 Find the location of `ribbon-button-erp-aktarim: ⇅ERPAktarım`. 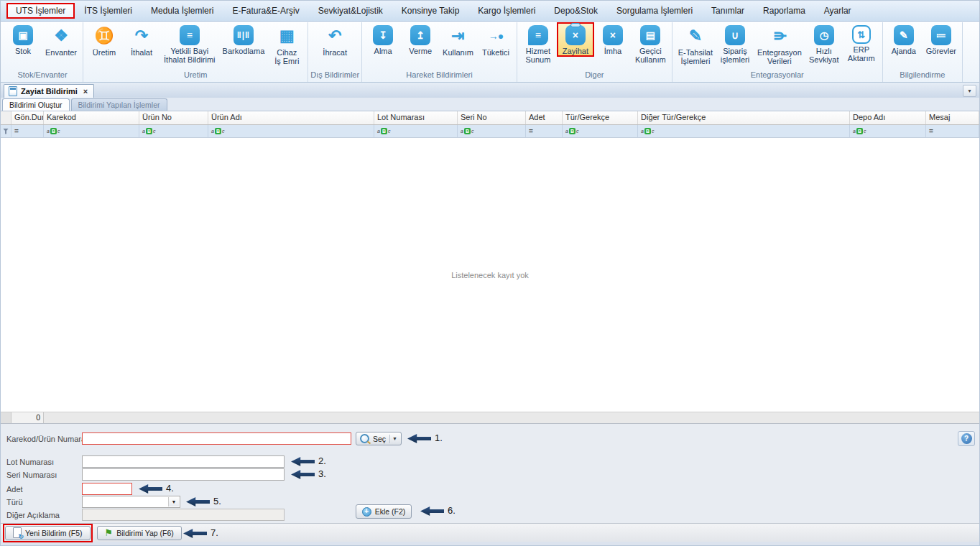

ribbon-button-erp-aktarim: ⇅ERPAktarım is located at coordinates (861, 43).